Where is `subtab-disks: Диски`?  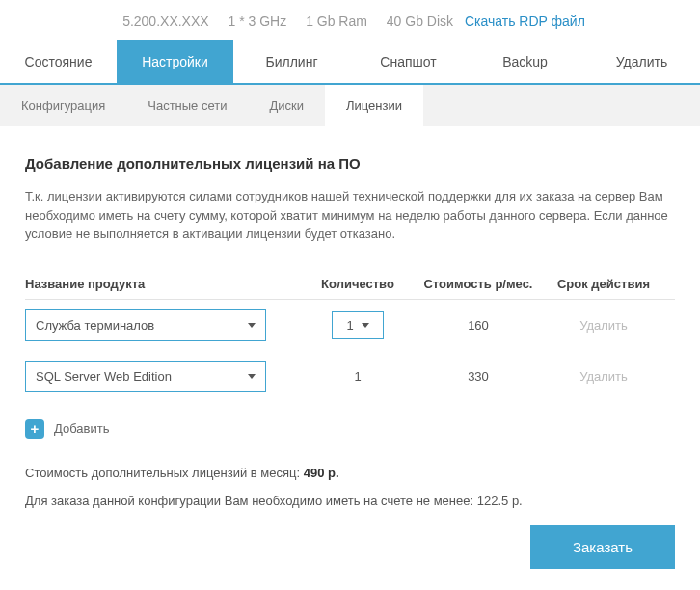 subtab-disks: Диски is located at coordinates (286, 106).